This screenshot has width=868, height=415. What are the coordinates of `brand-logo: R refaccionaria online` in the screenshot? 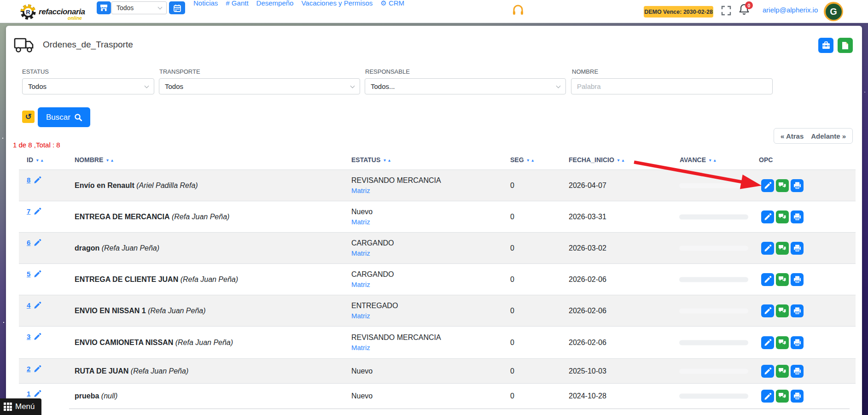 It's located at (28, 12).